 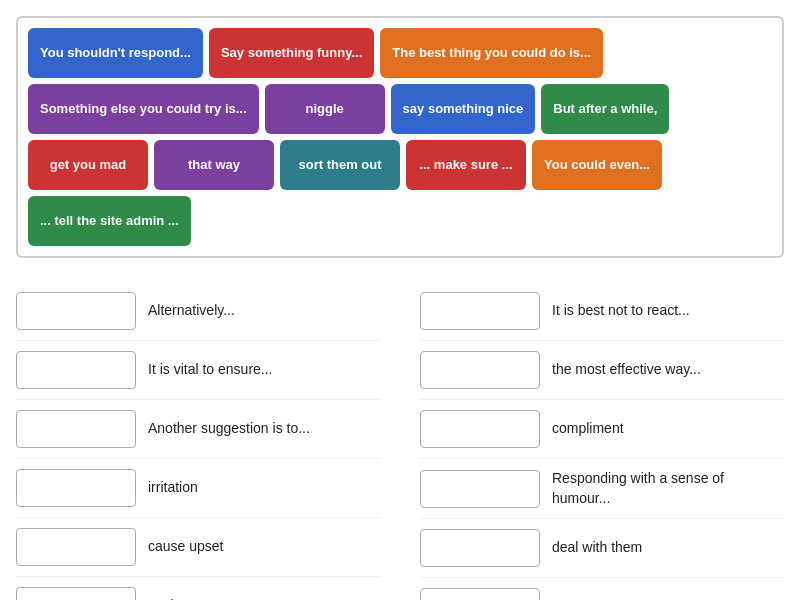 I want to click on match-row: Alternatively..., so click(x=198, y=312).